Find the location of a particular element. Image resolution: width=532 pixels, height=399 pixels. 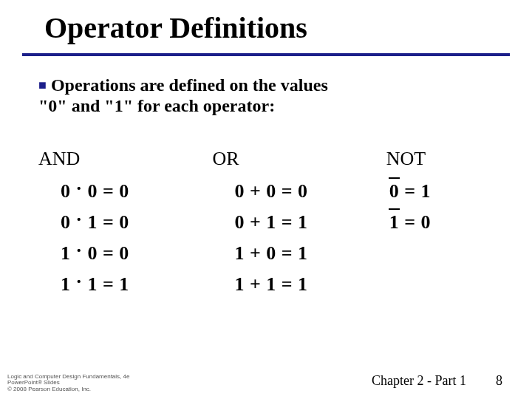

and-column: AND 0 · 0 = 0 0 · 1 = 0 1 · 0 = 0 1 · 1 … is located at coordinates (103, 222).